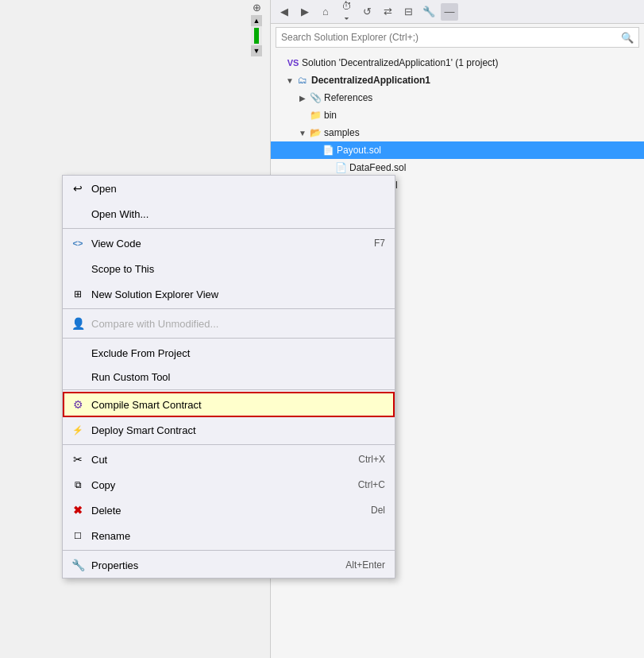 Image resolution: width=644 pixels, height=658 pixels. I want to click on tree-item-references: 📎 References, so click(457, 98).